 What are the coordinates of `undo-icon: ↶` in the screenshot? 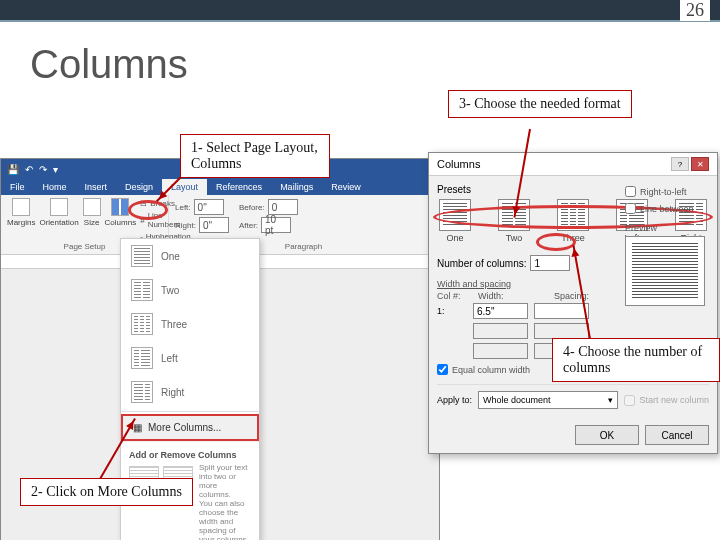 It's located at (29, 170).